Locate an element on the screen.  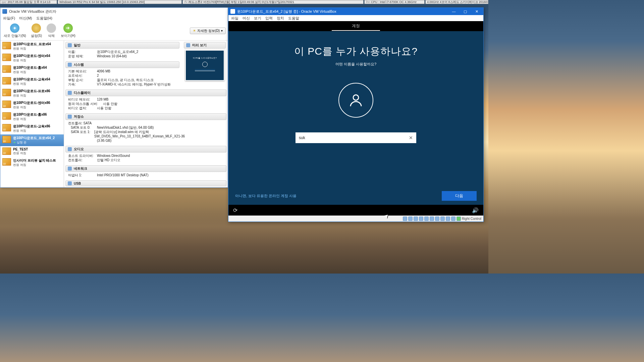
vm-menu-help: 도움말 is located at coordinates (294, 18).